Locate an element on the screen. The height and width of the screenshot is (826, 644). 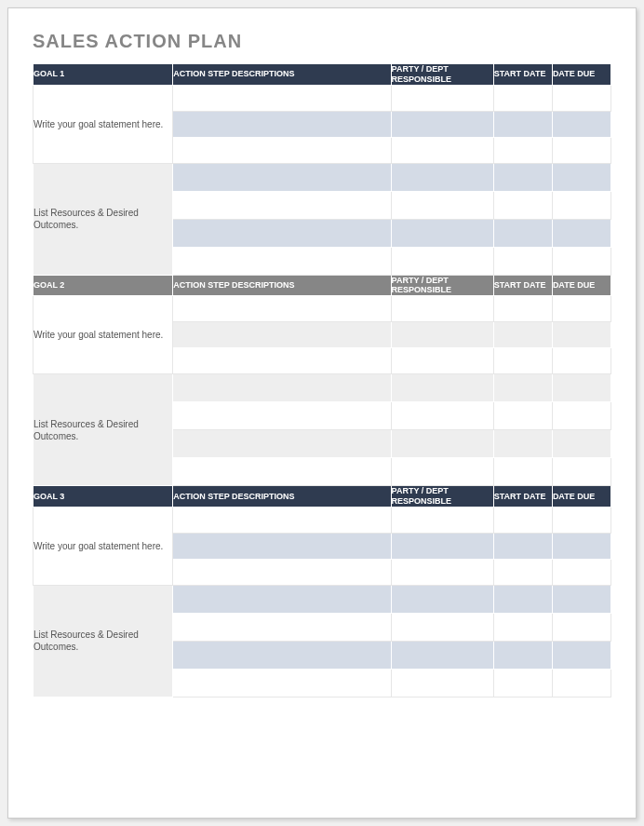
goal-3-resources: List Resources & Desired Outcomes. is located at coordinates (103, 641).